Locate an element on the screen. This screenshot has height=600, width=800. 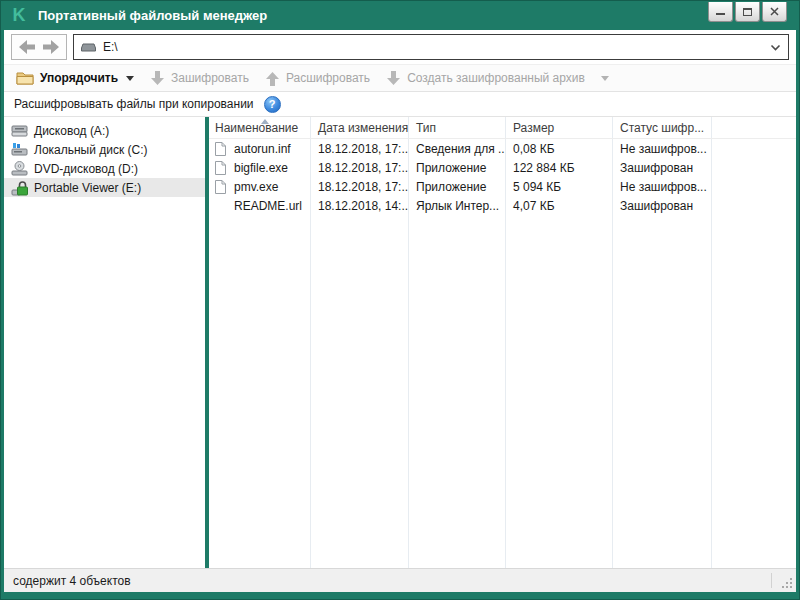
file-name: README.url is located at coordinates (268, 206).